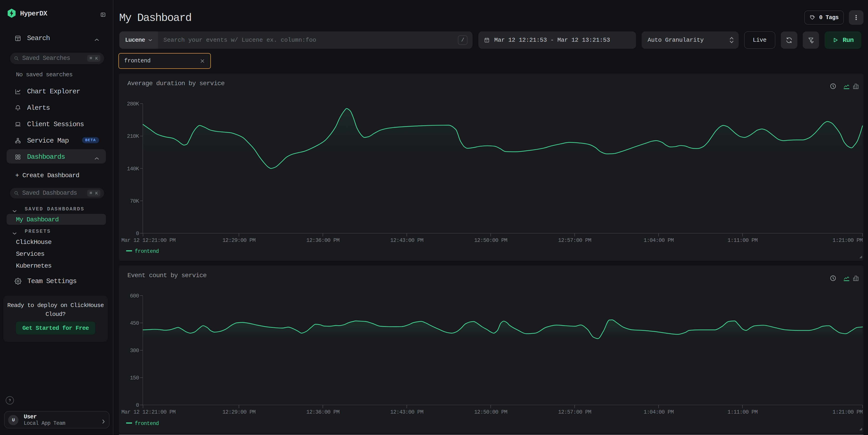 The image size is (868, 435). What do you see at coordinates (134, 201) in the screenshot?
I see `svg-text: 70K` at bounding box center [134, 201].